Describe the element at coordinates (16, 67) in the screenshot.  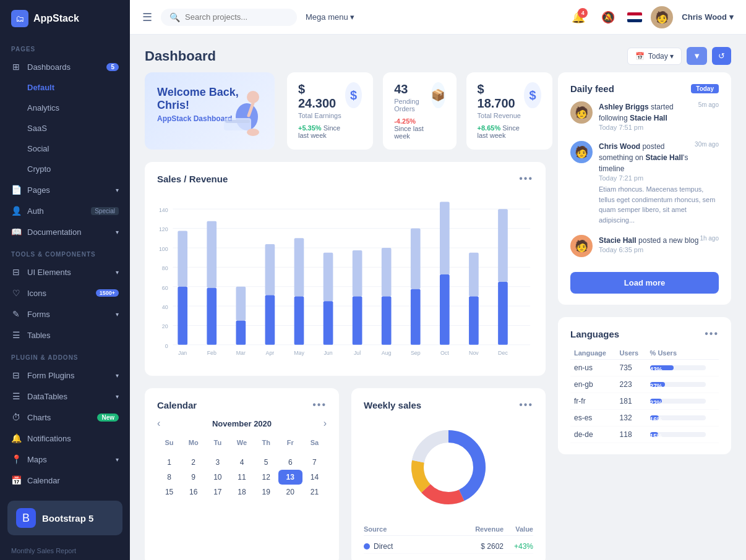
I see `dashboards-icon: ⊞` at that location.